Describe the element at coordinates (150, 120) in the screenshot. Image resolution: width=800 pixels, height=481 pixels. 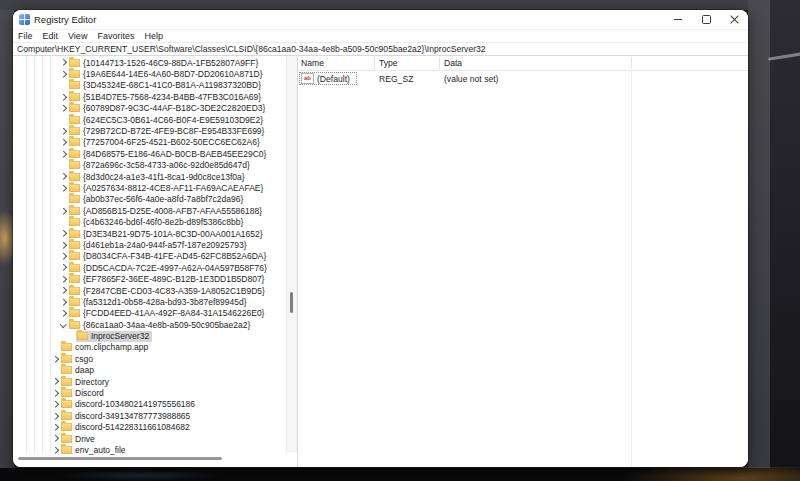
I see `tree-item: {624EC5C3-0B61-4C66-B0F4-E9E59103D9E2}` at that location.